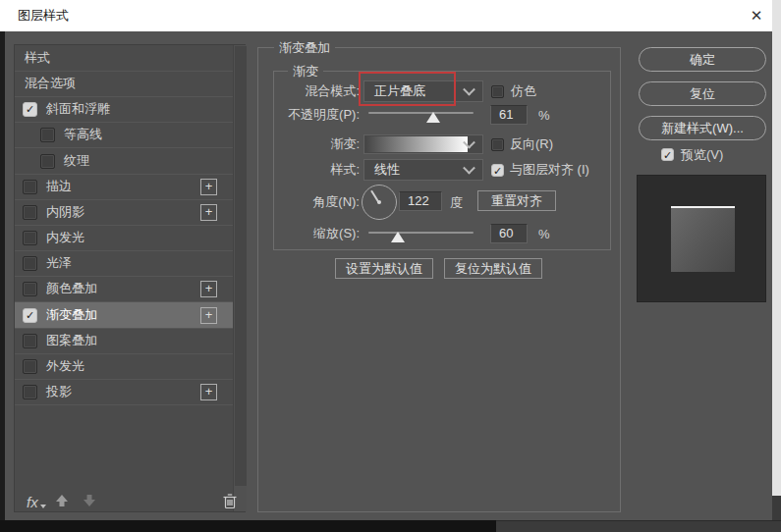 The height and width of the screenshot is (532, 781). I want to click on angle-unit: 度, so click(456, 203).